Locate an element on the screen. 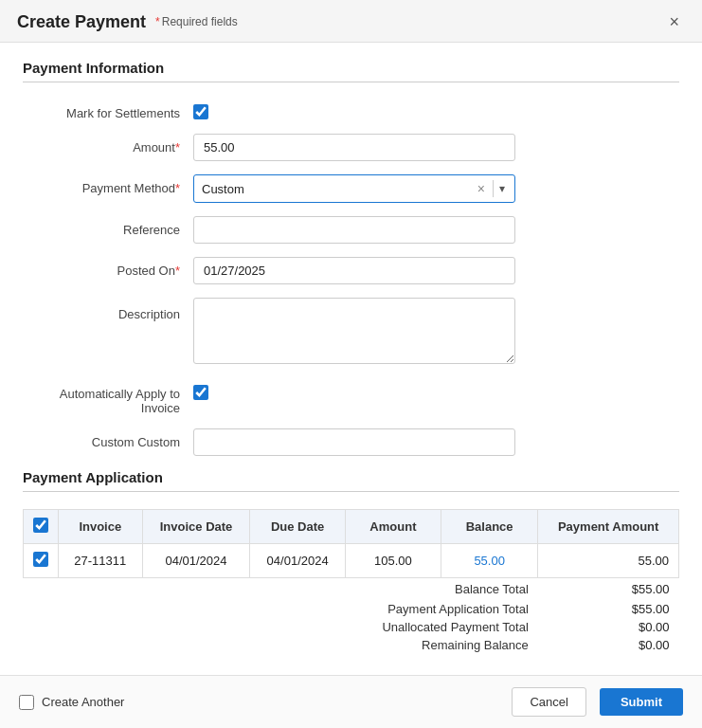 The image size is (702, 728). table-header: Invoice Invoice Date Due Date Amount Bal… is located at coordinates (351, 527).